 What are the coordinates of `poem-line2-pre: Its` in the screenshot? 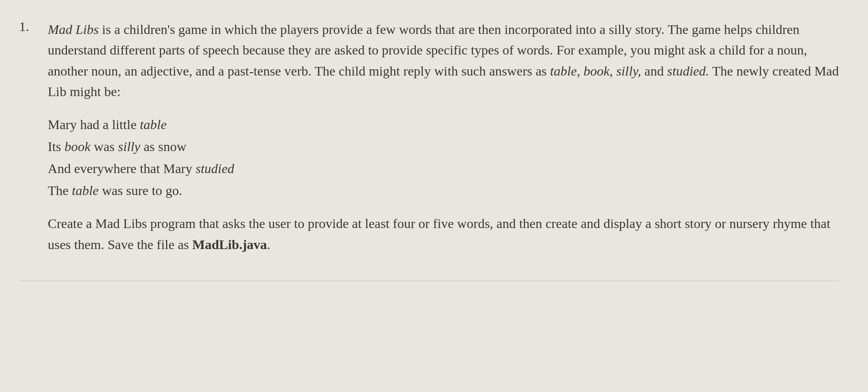 It's located at (56, 146).